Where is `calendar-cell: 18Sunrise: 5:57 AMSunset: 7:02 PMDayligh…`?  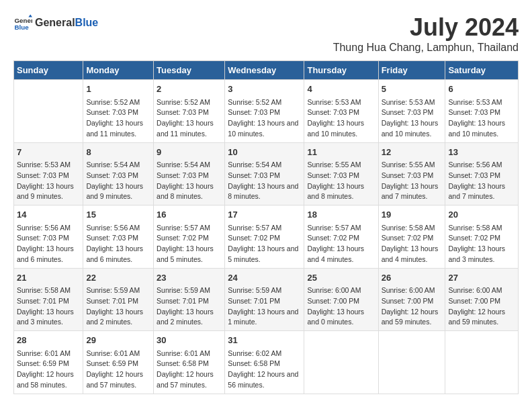
calendar-cell: 18Sunrise: 5:57 AMSunset: 7:02 PMDayligh… is located at coordinates (341, 237).